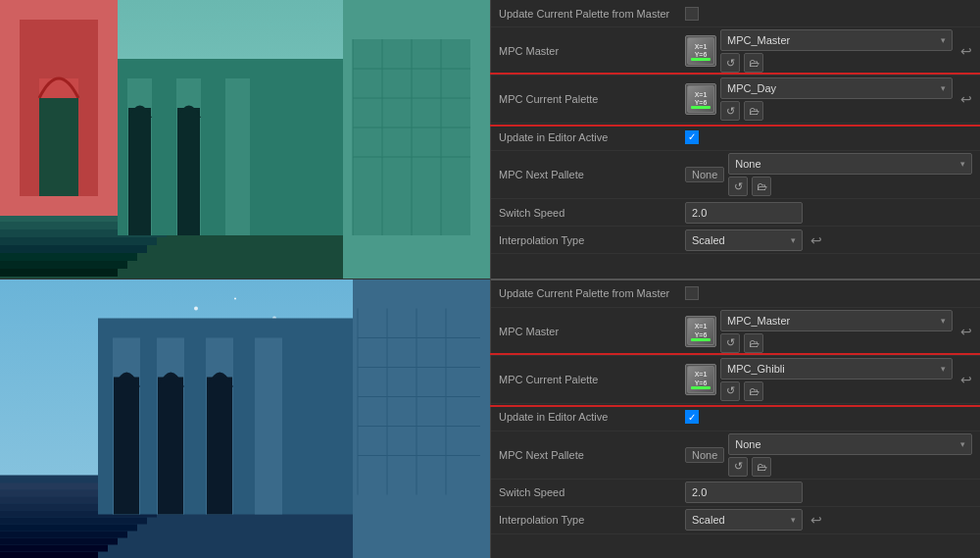 The height and width of the screenshot is (558, 980). What do you see at coordinates (735, 331) in the screenshot?
I see `row-mpc-master-2: MPC Master X=1 Y=6 MPC_Master ▾ ↺ 🗁` at bounding box center [735, 331].